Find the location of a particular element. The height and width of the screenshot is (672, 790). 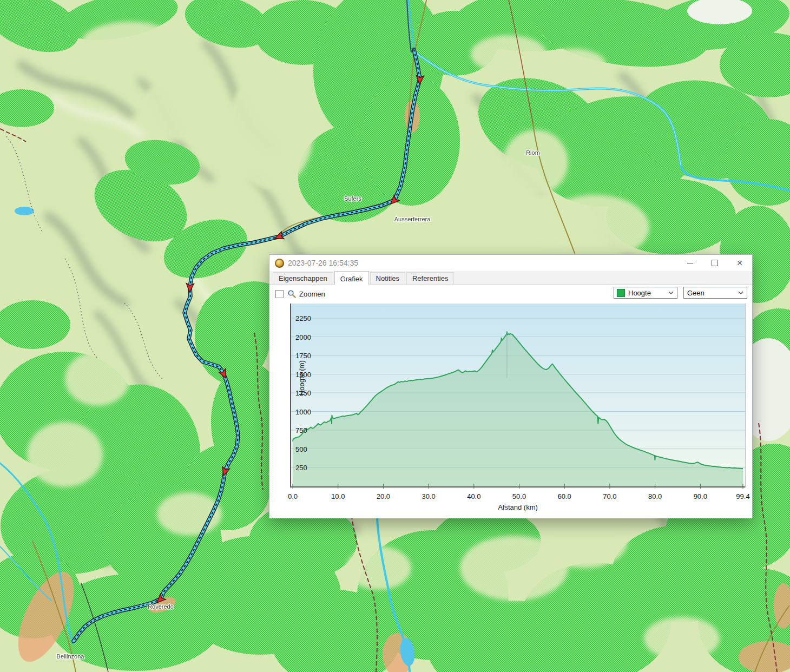

y-axis-title: Hoogte (m) is located at coordinates (302, 378).